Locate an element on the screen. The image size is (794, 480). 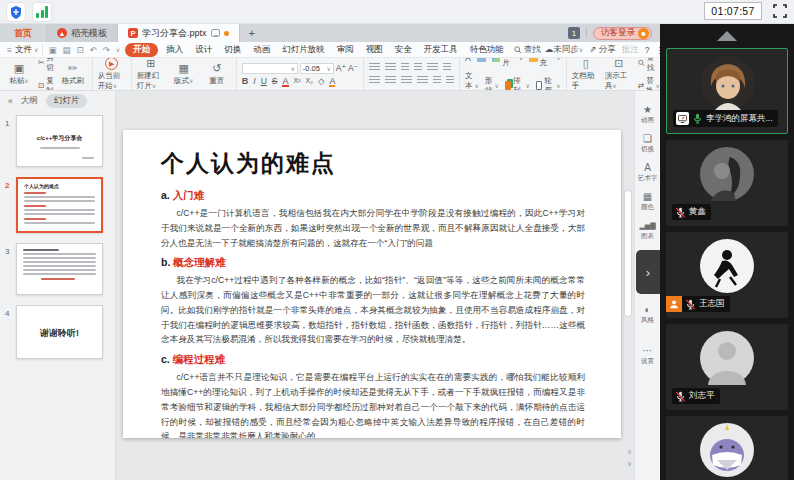
replace-button: ⇄替换∨ is located at coordinates (649, 84).